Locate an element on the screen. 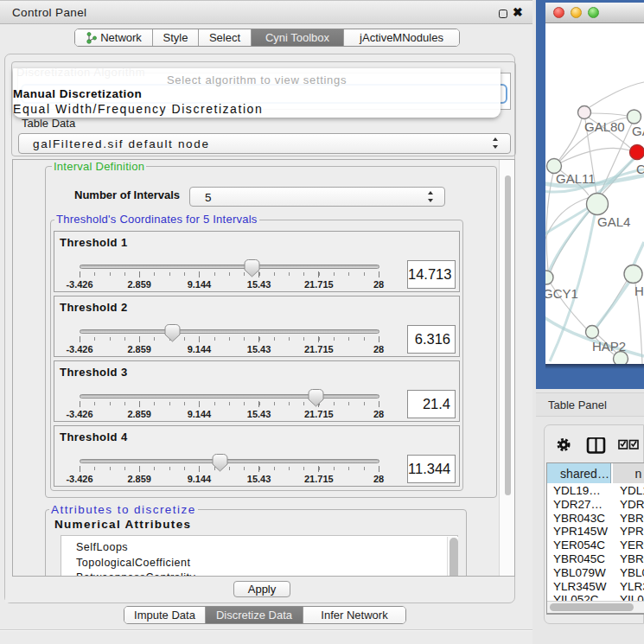  svg-text: HAP2 is located at coordinates (609, 346).